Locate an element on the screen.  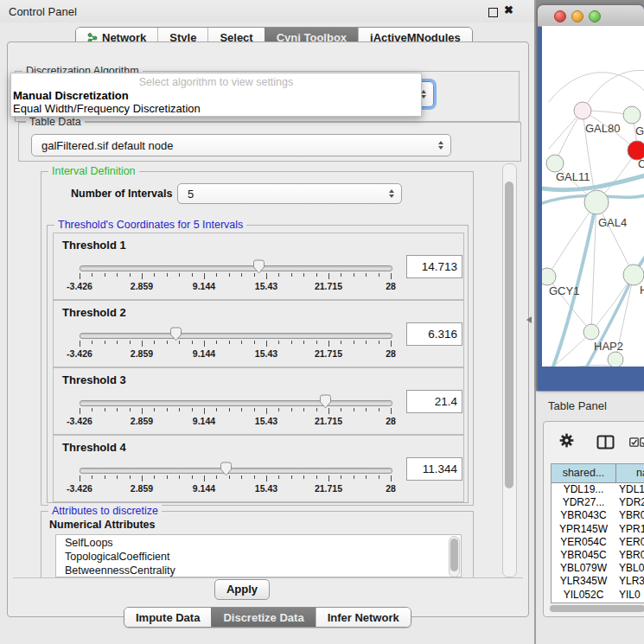
threshold-value-field: 14.713 is located at coordinates (434, 266).